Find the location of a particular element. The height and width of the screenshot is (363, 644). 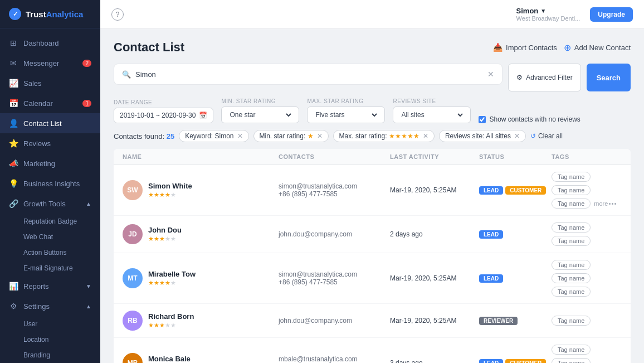

min-star-dropdown: One star Two stars Three stars is located at coordinates (260, 115).